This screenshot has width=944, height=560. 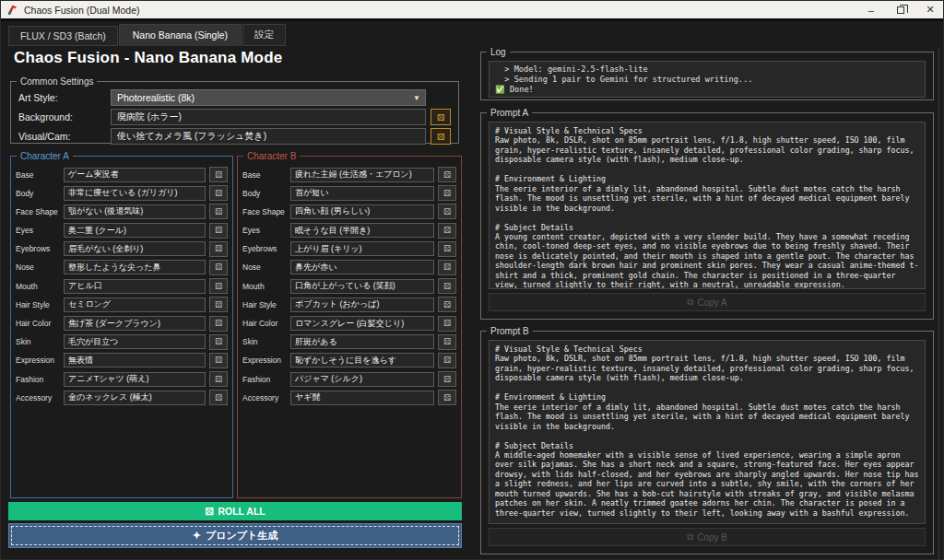 I want to click on char-b-skin-input: 肝斑がある, so click(x=362, y=342).